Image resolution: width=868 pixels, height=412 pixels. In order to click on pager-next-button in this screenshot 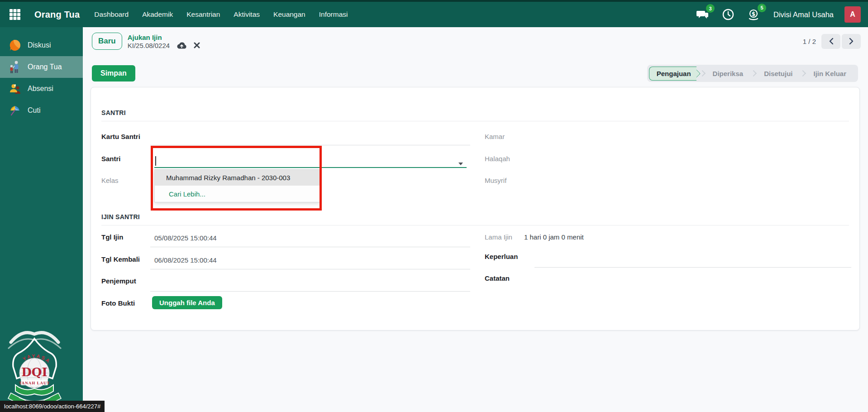, I will do `click(851, 42)`.